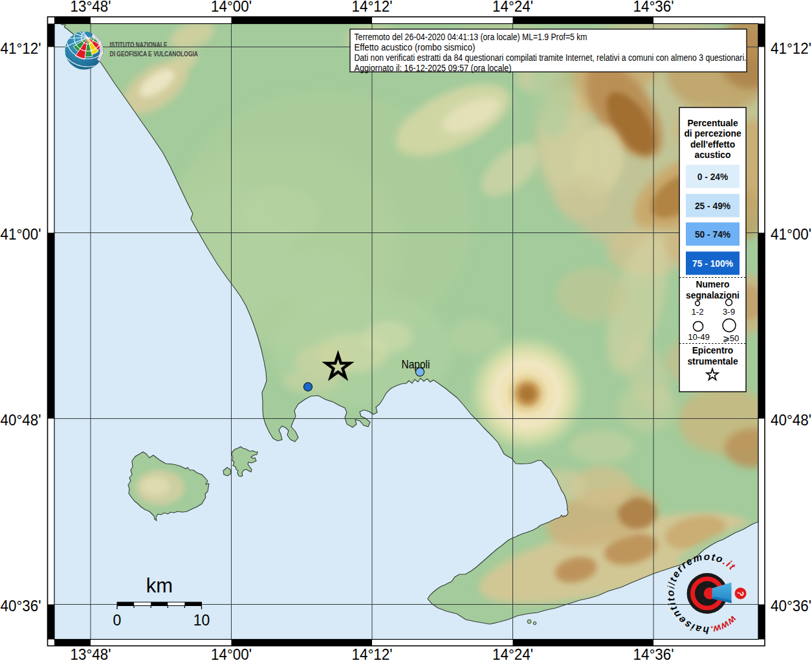  I want to click on svg-text: Numero, so click(712, 285).